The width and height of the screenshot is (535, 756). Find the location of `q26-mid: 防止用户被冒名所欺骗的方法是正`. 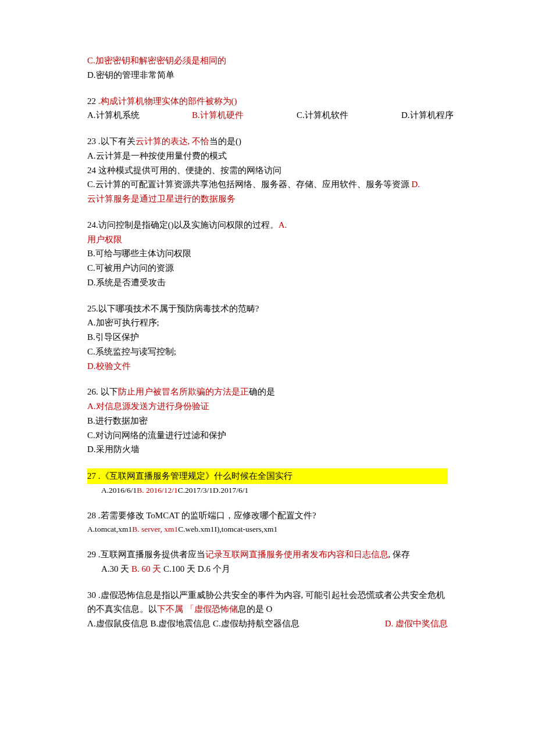

q26-mid: 防止用户被冒名所欺骗的方法是正 is located at coordinates (184, 392).